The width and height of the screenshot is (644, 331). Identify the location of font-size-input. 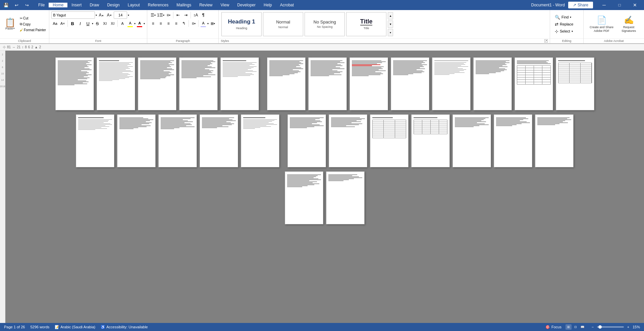
(120, 15).